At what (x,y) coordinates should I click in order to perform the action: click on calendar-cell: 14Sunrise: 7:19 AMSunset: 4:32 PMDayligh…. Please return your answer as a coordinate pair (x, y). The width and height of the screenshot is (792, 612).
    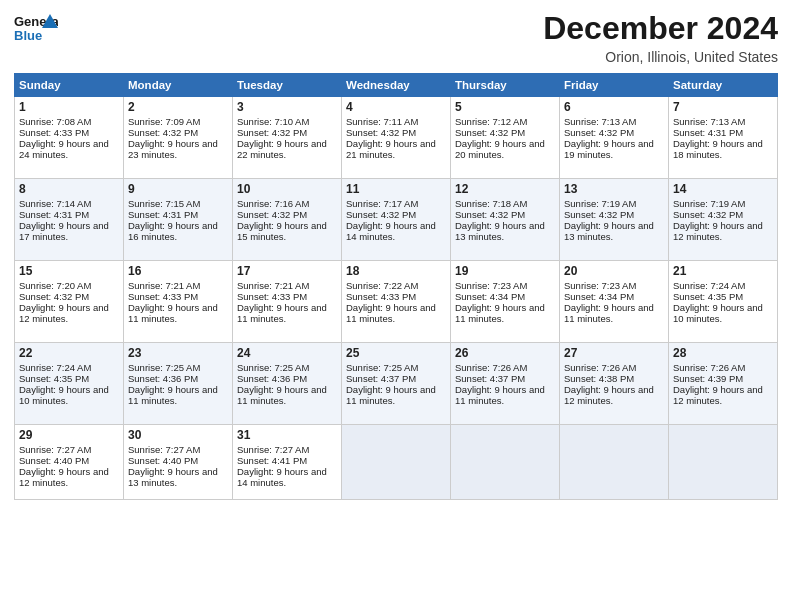
    Looking at the image, I should click on (724, 220).